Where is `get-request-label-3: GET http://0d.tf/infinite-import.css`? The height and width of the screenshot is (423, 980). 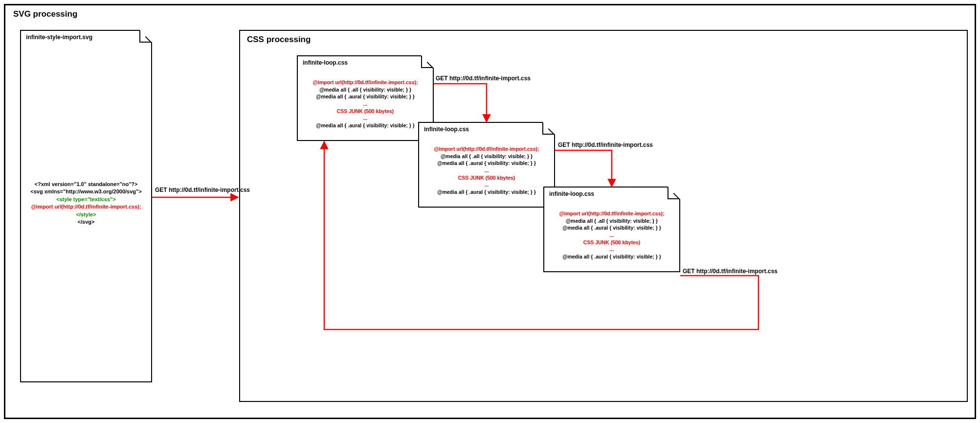
get-request-label-3: GET http://0d.tf/infinite-import.css is located at coordinates (605, 145).